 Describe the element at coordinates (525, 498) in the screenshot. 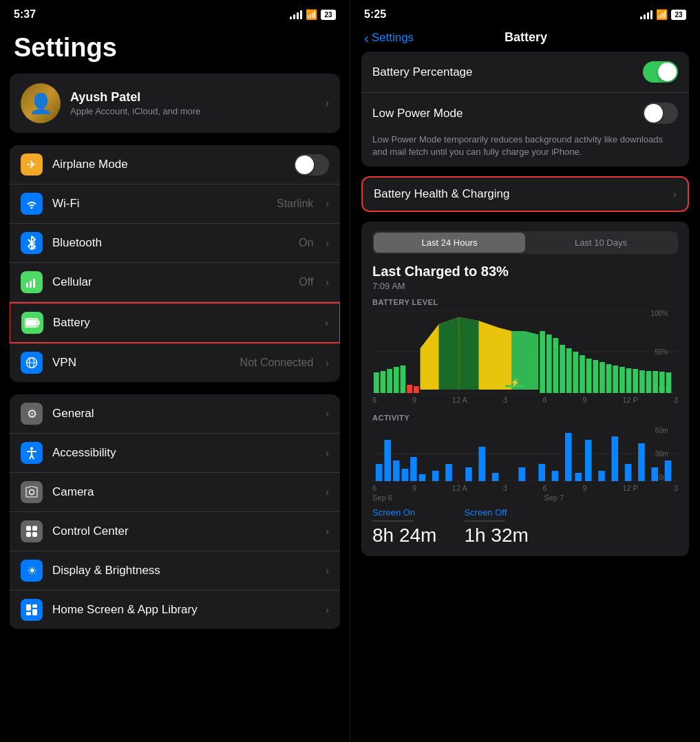

I see `activity-chart-date-labels: Sep 6 Sep 7` at that location.